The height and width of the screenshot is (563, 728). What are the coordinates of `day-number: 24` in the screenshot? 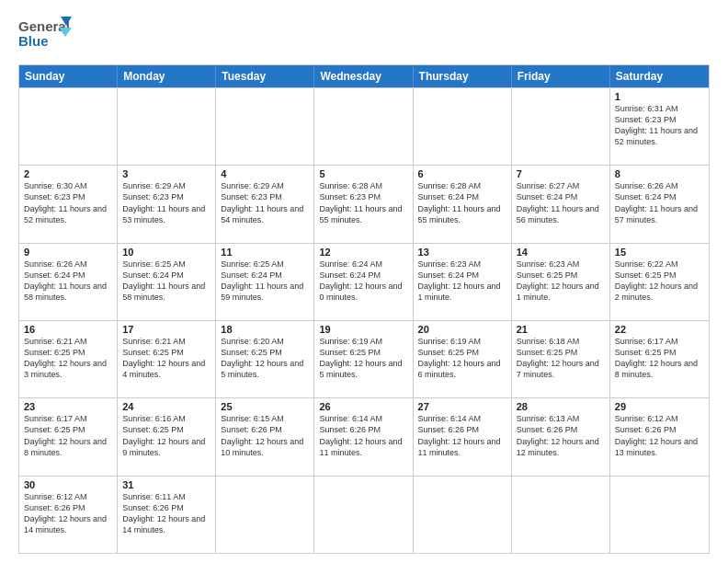 It's located at (166, 407).